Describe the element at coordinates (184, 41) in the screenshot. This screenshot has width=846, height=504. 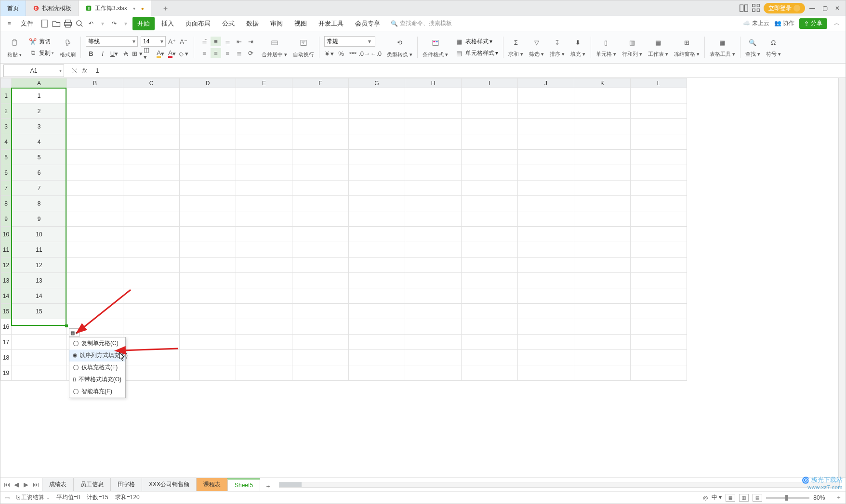
I see `decrease-font-icon: A⁻` at that location.